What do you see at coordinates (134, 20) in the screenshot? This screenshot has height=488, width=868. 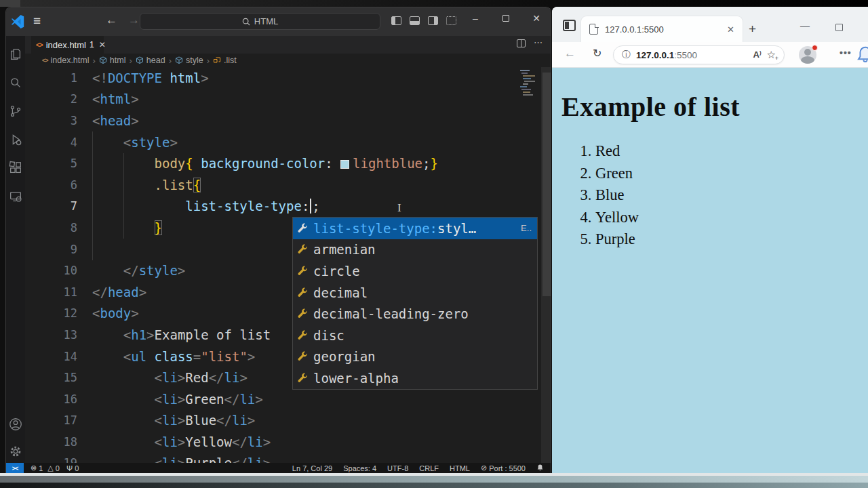 I see `nav-forward-icon: →` at bounding box center [134, 20].